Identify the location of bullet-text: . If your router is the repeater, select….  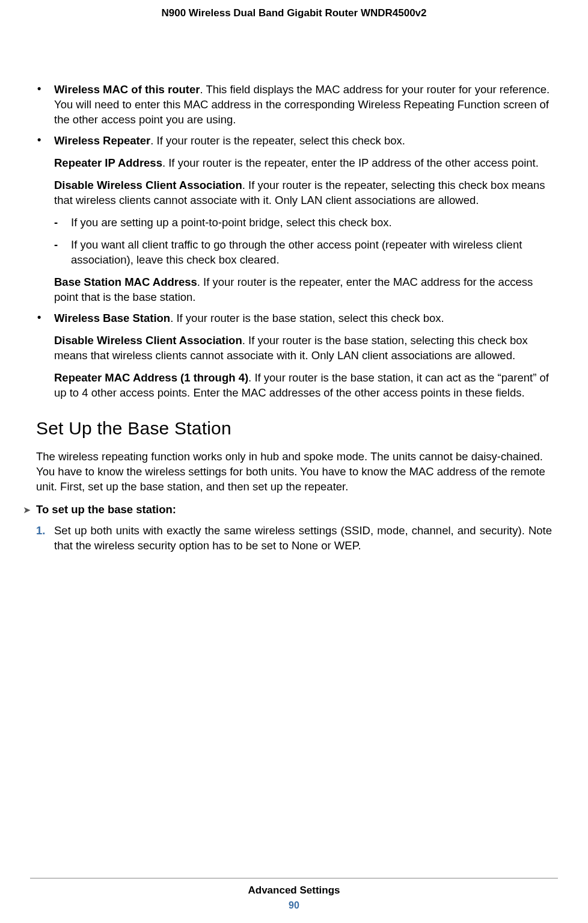
(278, 141).